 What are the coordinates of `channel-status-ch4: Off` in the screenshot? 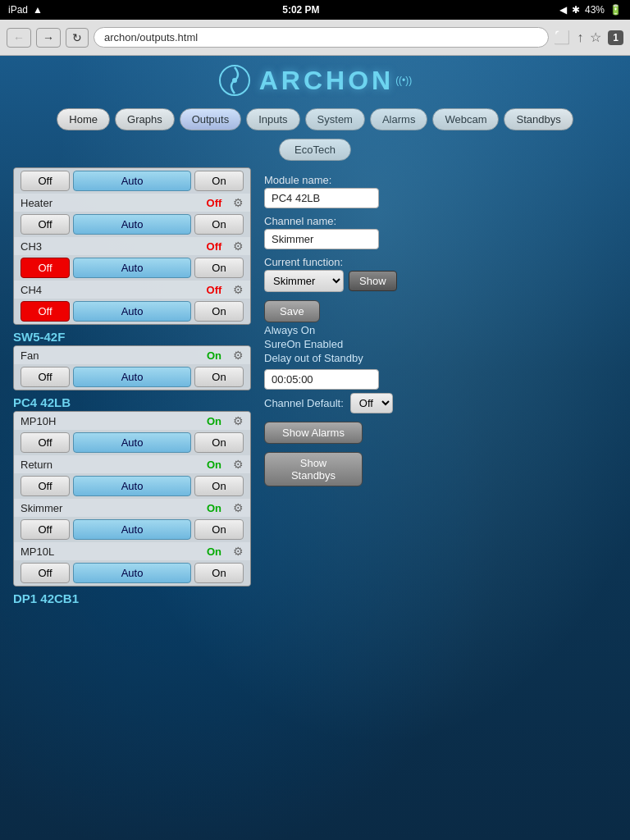 It's located at (214, 290).